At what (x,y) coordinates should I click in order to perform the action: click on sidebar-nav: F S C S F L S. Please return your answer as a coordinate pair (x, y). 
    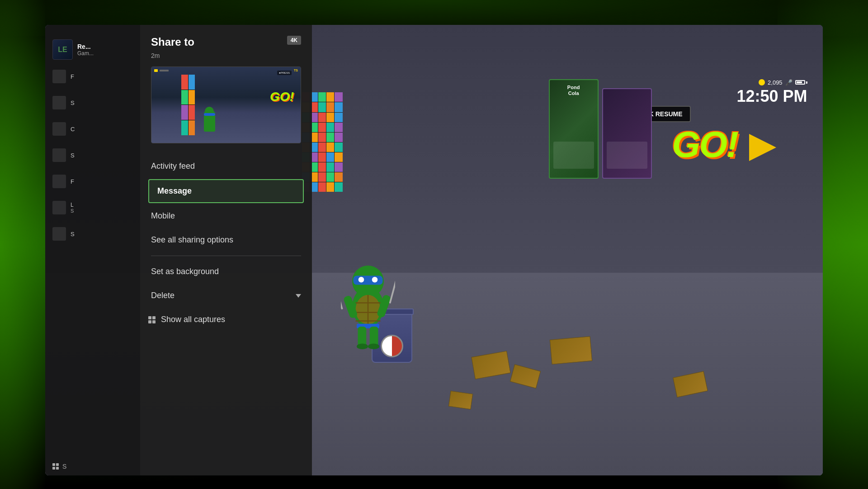
    Looking at the image, I should click on (93, 261).